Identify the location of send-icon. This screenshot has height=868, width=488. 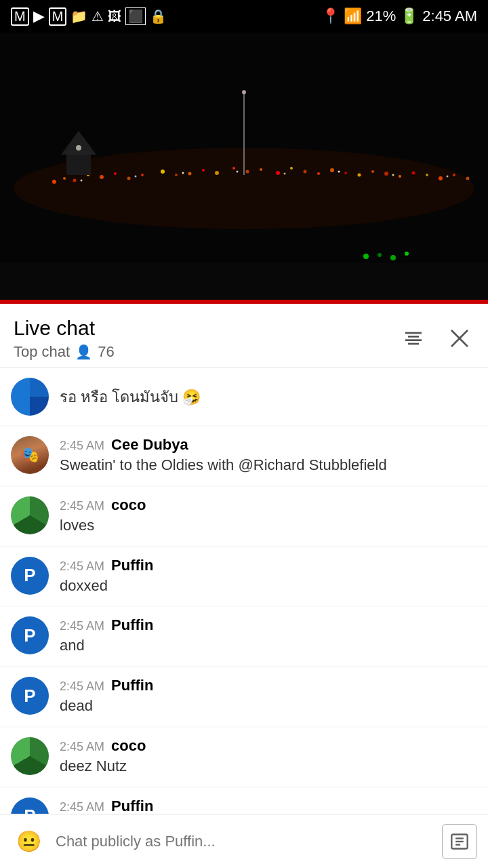
(460, 842).